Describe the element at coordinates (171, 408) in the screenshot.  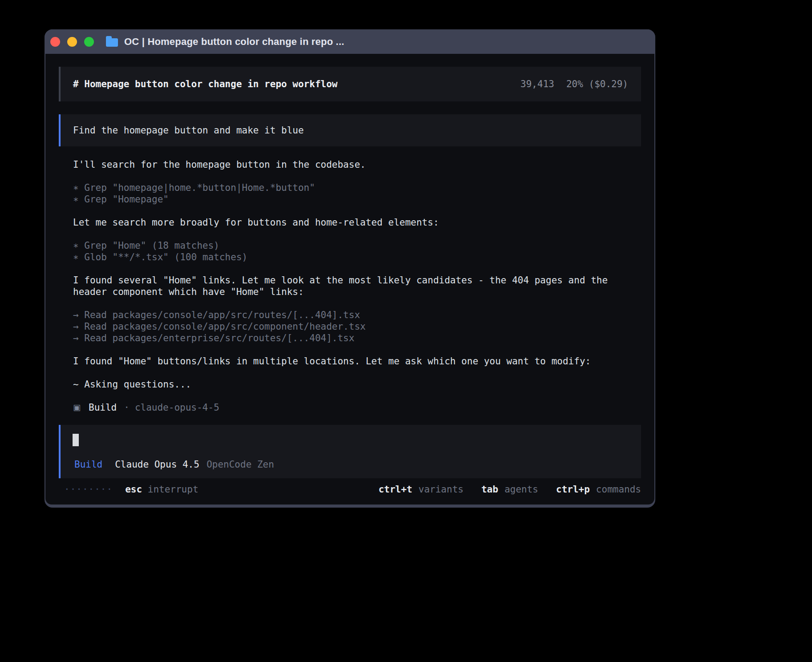
I see `agent-meta: · claude-opus-4-5` at that location.